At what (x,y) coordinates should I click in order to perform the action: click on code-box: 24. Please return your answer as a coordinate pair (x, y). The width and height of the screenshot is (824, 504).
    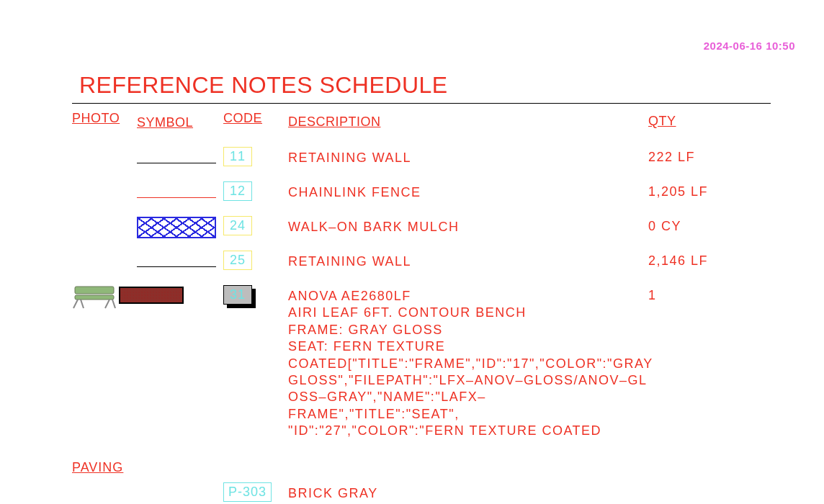
    Looking at the image, I should click on (238, 226).